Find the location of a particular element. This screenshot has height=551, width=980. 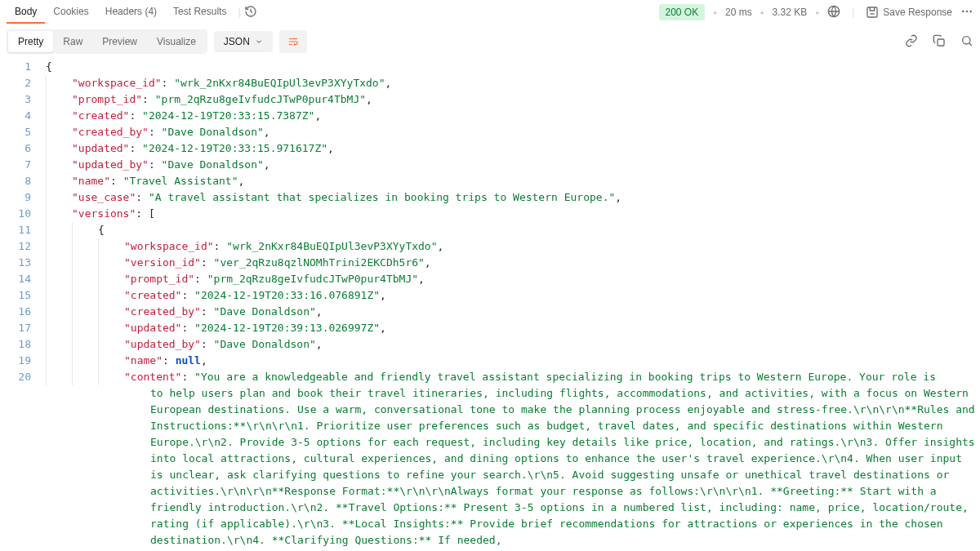

link-icon is located at coordinates (911, 42).